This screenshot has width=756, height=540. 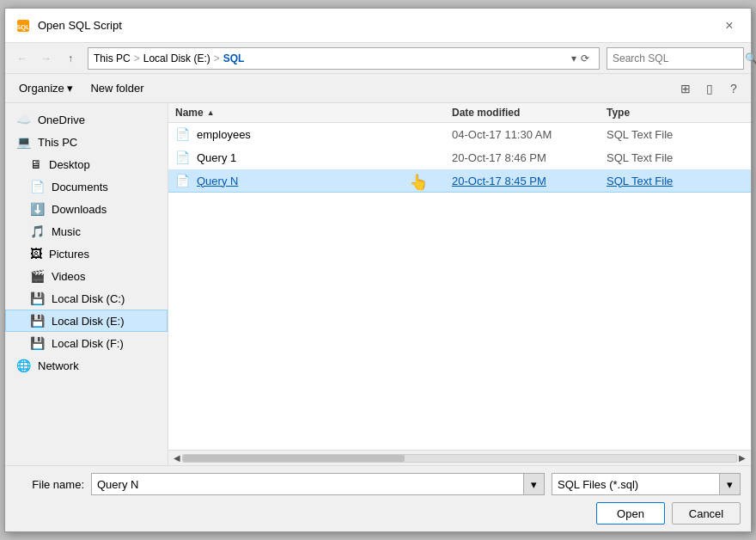 I want to click on videos-icon: 🎬, so click(x=38, y=276).